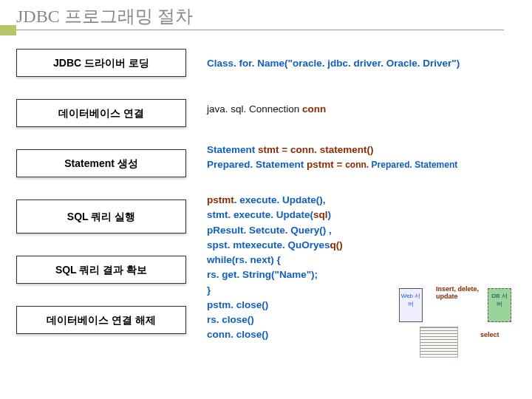 This screenshot has height=399, width=532. I want to click on web-label: Web 서버, so click(411, 300).